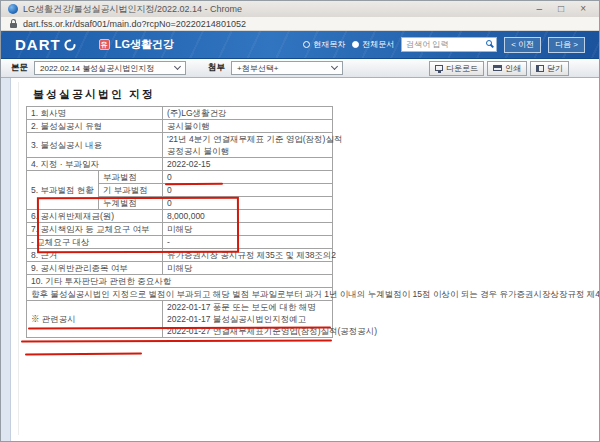 The width and height of the screenshot is (600, 442). Describe the element at coordinates (95, 164) in the screenshot. I see `row-label: 4. 지정 · 부과일자` at that location.